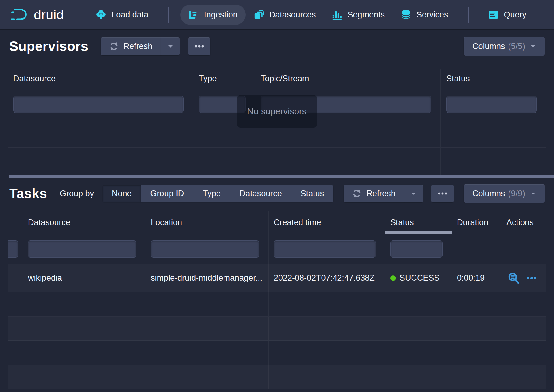 Image resolution: width=554 pixels, height=392 pixels. What do you see at coordinates (358, 15) in the screenshot?
I see `nav-item-segments: Segments` at bounding box center [358, 15].